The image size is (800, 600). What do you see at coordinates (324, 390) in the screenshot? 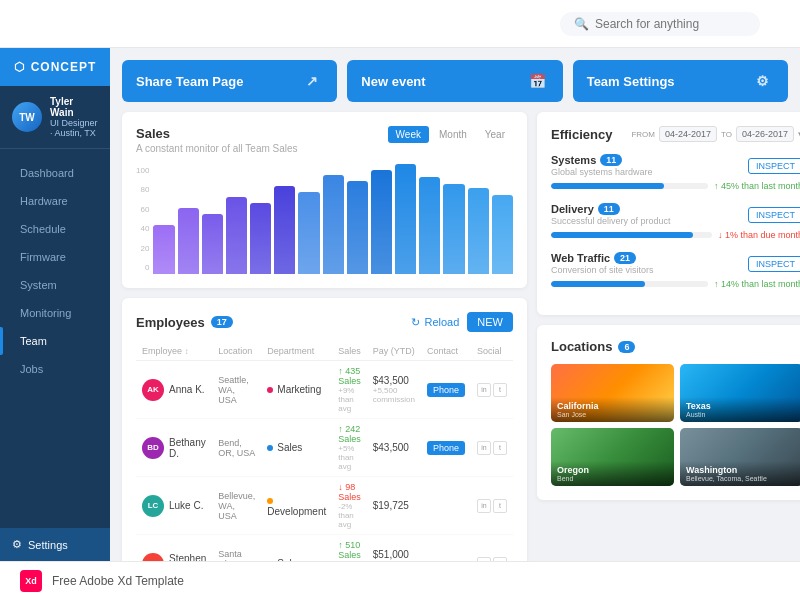
I see `table-row: AK Anna K. Seattle, WA, USA Marketing ↑ …` at bounding box center [324, 390].